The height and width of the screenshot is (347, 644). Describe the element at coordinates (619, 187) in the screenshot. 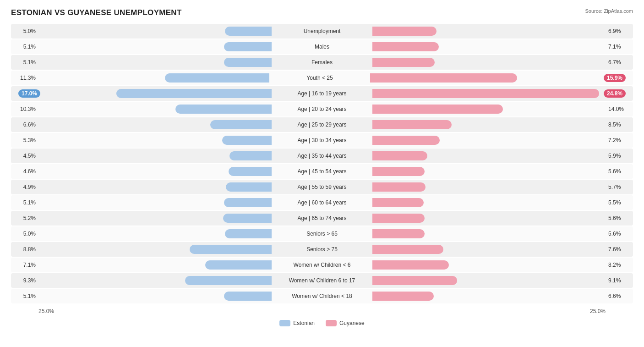

I see `value-right: 5.7%` at that location.